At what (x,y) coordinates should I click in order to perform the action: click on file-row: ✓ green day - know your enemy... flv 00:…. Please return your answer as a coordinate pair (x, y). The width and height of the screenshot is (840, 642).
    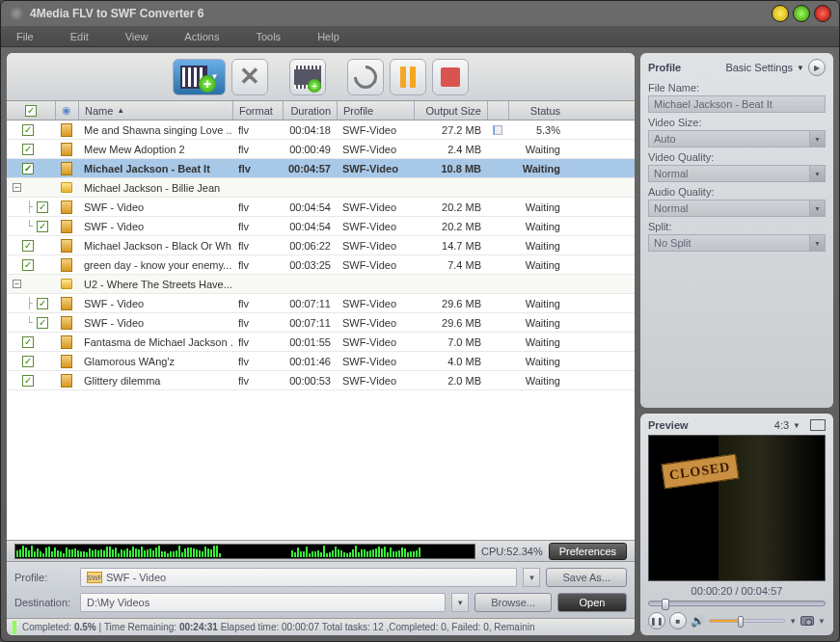
    Looking at the image, I should click on (320, 265).